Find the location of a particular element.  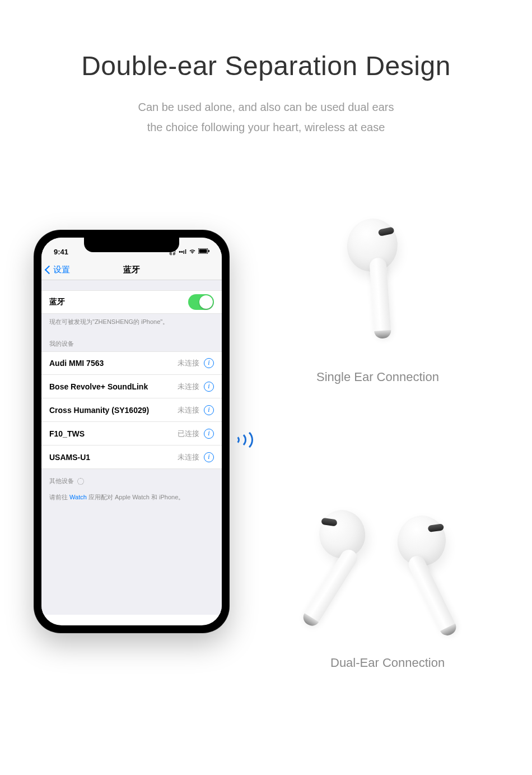

device-row: Cross Humanity (SY16029) 未连接 i is located at coordinates (132, 410).